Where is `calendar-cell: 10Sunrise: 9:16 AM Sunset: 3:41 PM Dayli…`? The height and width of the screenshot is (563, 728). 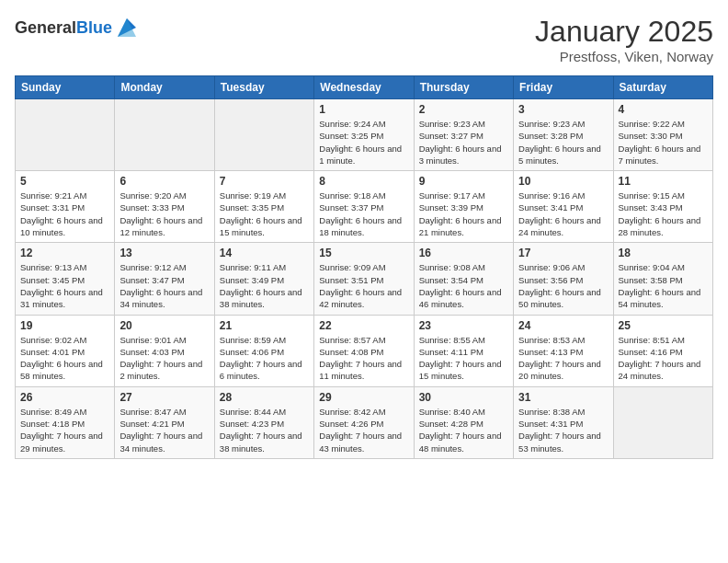
calendar-cell: 10Sunrise: 9:16 AM Sunset: 3:41 PM Dayli… is located at coordinates (563, 207).